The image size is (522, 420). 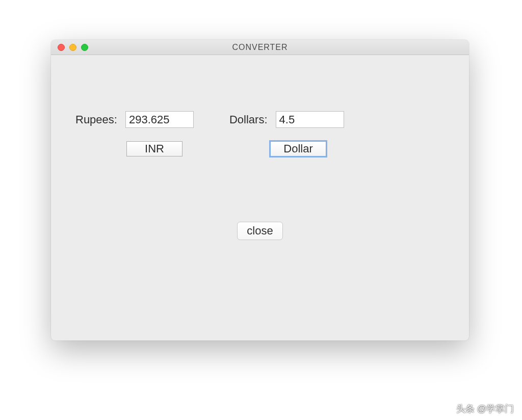 What do you see at coordinates (69, 47) in the screenshot?
I see `window-controls` at bounding box center [69, 47].